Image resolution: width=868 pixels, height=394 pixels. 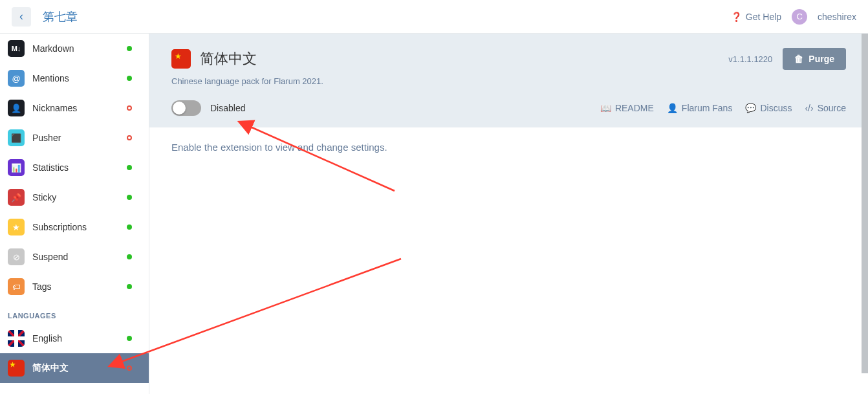 I want to click on sidebar-item-markdown: M↓ Markdown, so click(x=74, y=49).